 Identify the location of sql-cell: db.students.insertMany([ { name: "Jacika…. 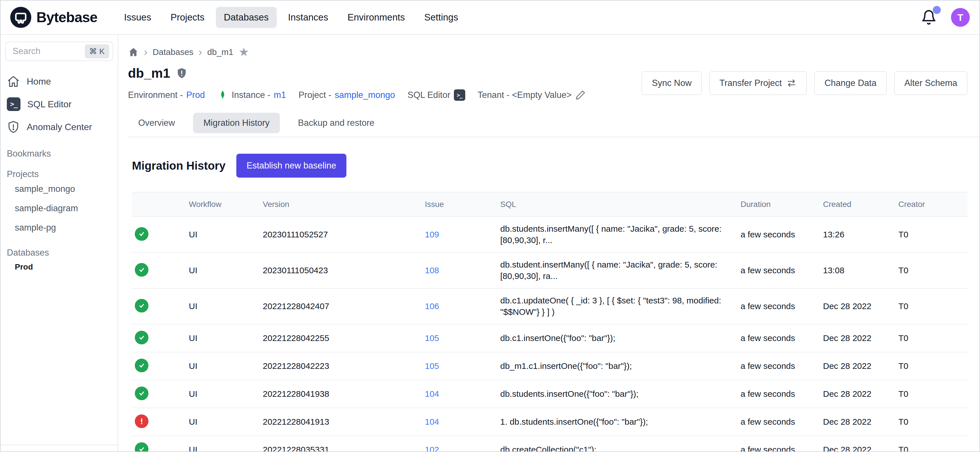
(617, 235).